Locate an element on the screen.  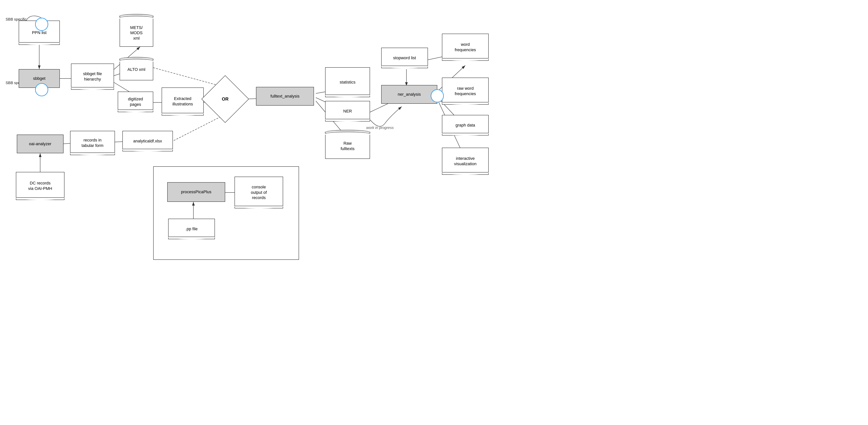
raw-word-frequencies-doc: raw word frequencies is located at coordinates (465, 91).